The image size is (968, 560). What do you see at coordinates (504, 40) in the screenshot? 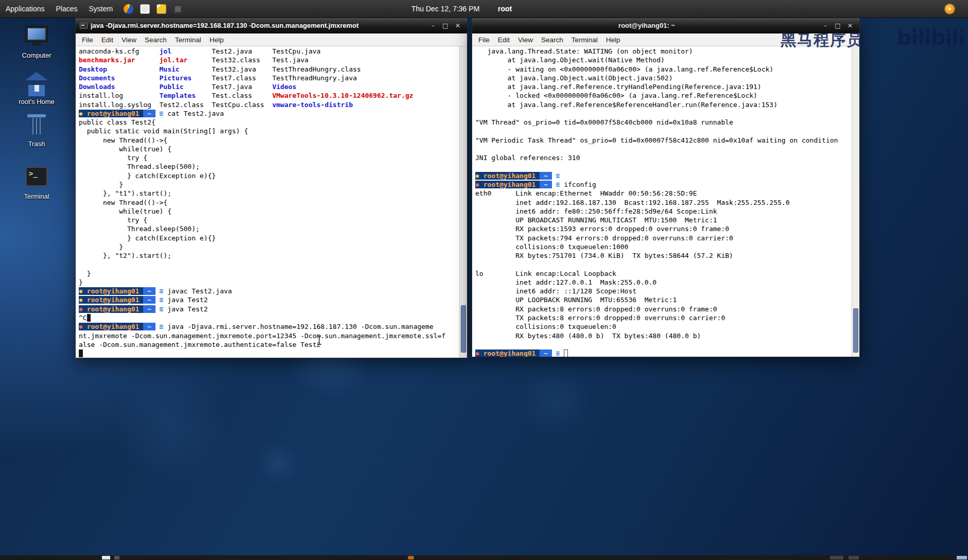
I see `w2-menu-edit: Edit` at bounding box center [504, 40].